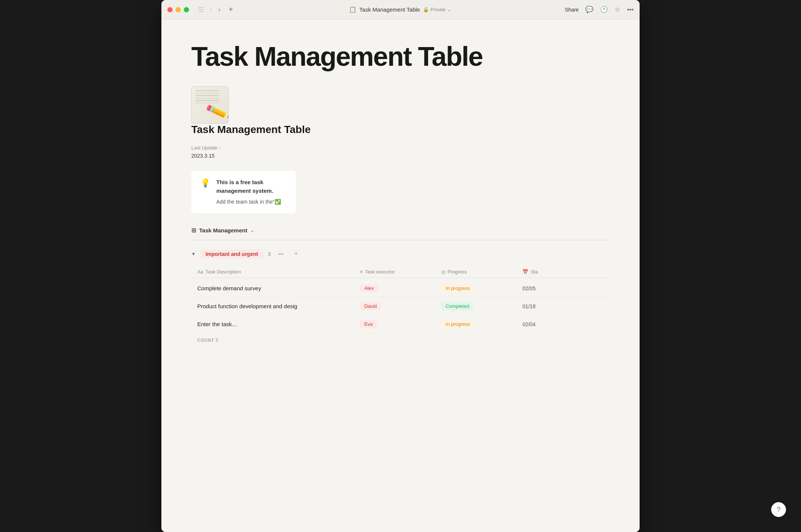 Image resolution: width=801 pixels, height=532 pixels. Describe the element at coordinates (269, 254) in the screenshot. I see `group-count: 3` at that location.